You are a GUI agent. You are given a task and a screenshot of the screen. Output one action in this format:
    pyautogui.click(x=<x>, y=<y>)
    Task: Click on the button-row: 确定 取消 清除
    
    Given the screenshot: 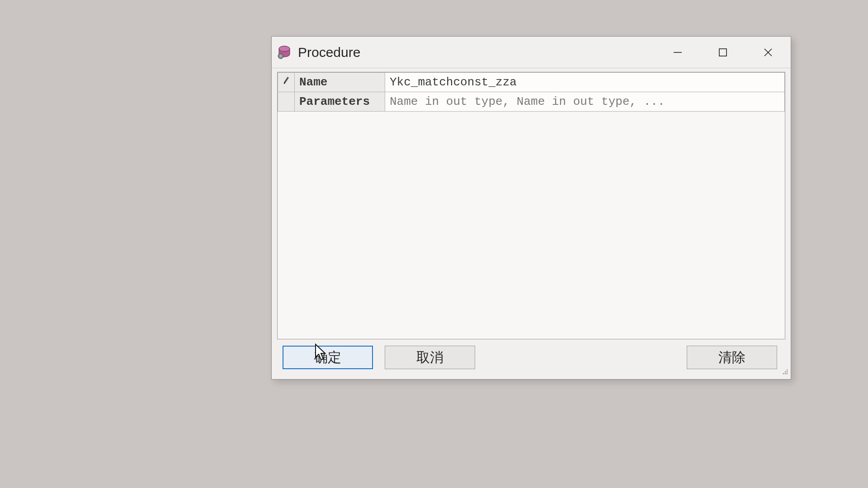 What is the action you would take?
    pyautogui.click(x=531, y=359)
    